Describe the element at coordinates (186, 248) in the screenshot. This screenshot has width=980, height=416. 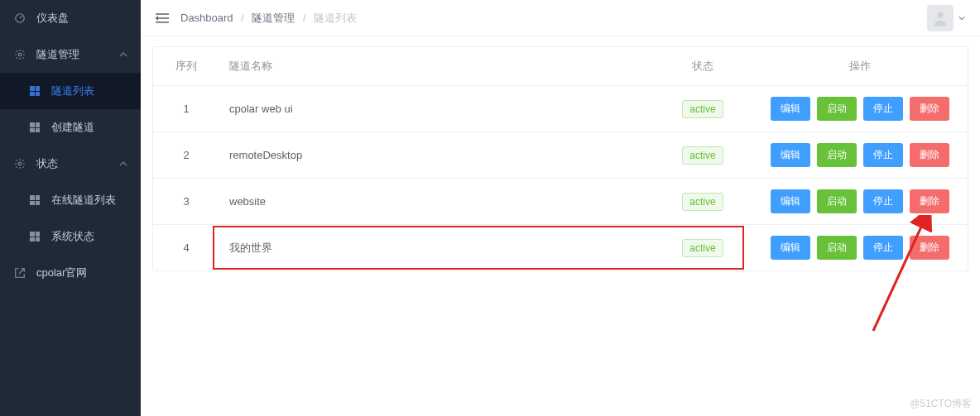
I see `cell-seq: 4` at that location.